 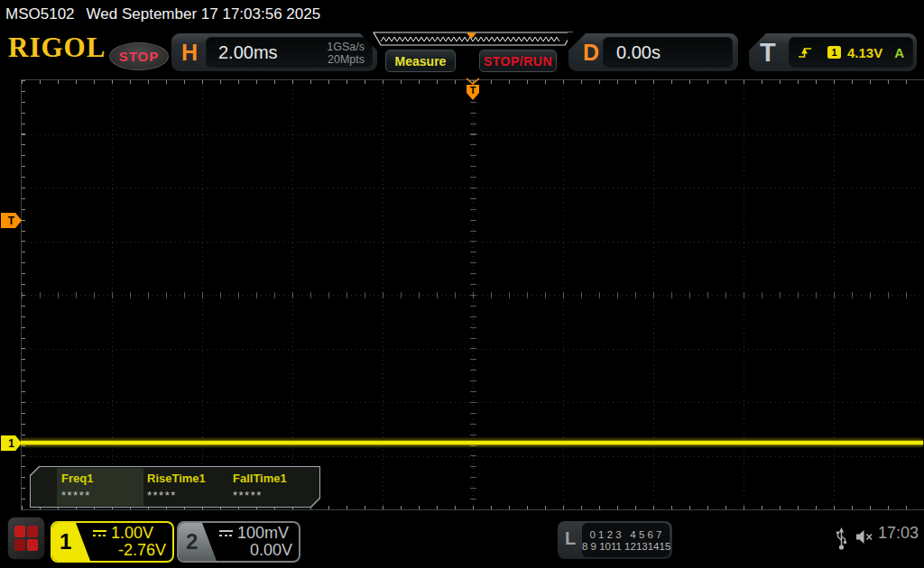 What do you see at coordinates (71, 542) in the screenshot?
I see `channel1-tab: 1` at bounding box center [71, 542].